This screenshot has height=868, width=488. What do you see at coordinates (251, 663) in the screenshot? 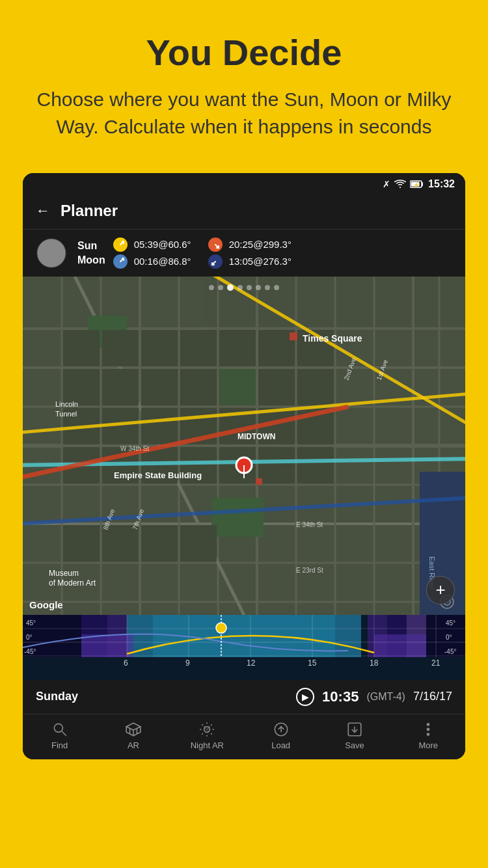
I see `svg-text: 12` at bounding box center [251, 663].